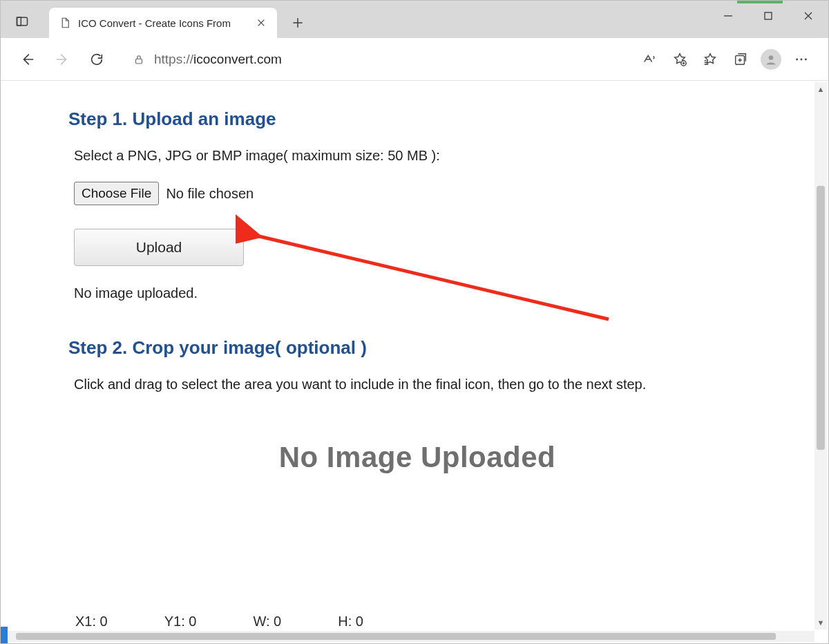 The width and height of the screenshot is (829, 644). Describe the element at coordinates (298, 23) in the screenshot. I see `new-tab-button` at that location.